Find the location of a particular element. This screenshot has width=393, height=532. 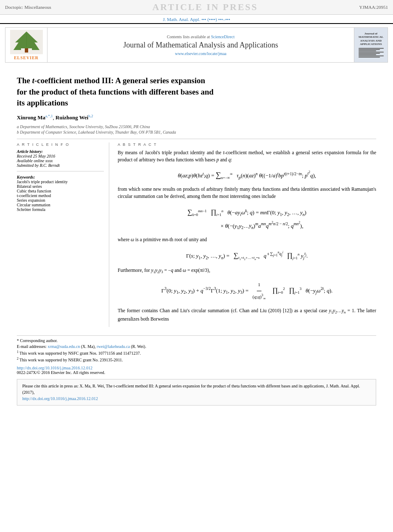

sciencedirect-link: ScienceDirect is located at coordinates (223, 37).